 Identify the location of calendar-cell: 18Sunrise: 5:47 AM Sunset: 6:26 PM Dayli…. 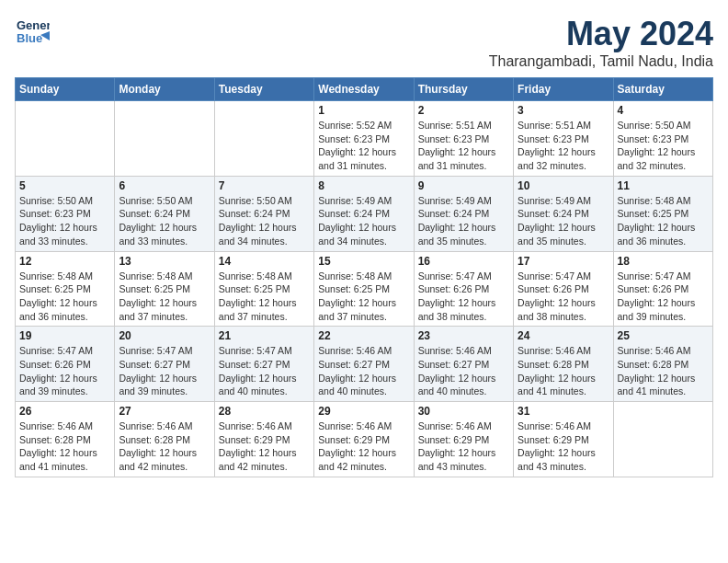
(663, 289).